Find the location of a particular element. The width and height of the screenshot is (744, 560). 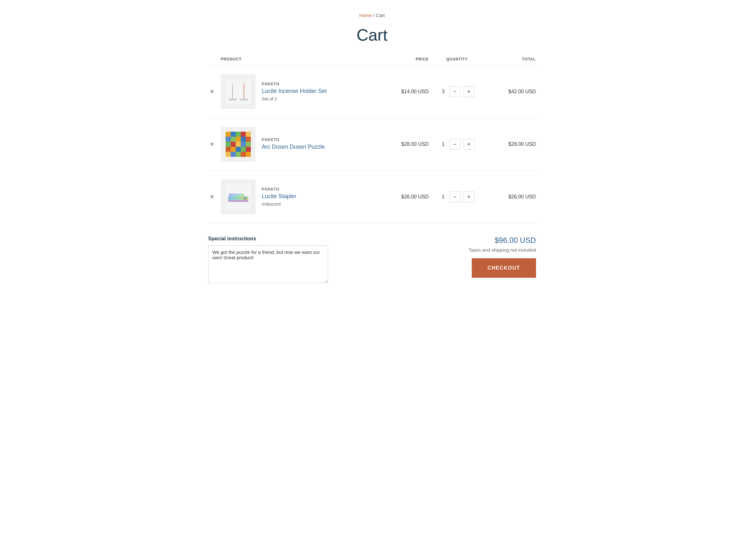

table-row: ✕ POKETO is located at coordinates (372, 197).